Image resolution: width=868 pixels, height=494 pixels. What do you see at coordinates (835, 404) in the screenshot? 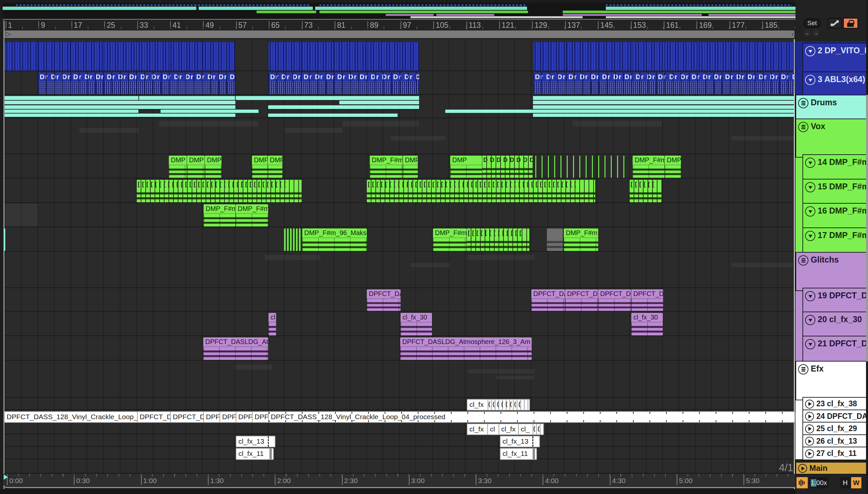
I see `track-header-23-cl-fx-38: 23 cl_fx_38` at bounding box center [835, 404].